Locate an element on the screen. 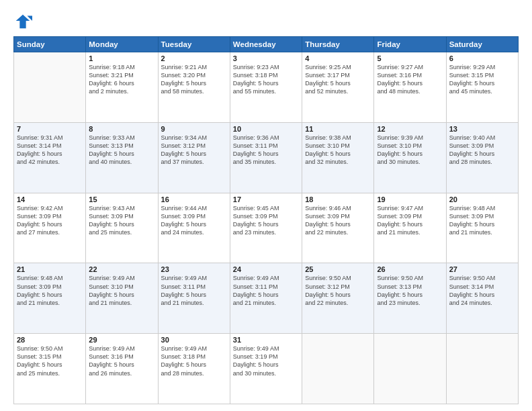 The height and width of the screenshot is (411, 532). day-number: 24 is located at coordinates (266, 269).